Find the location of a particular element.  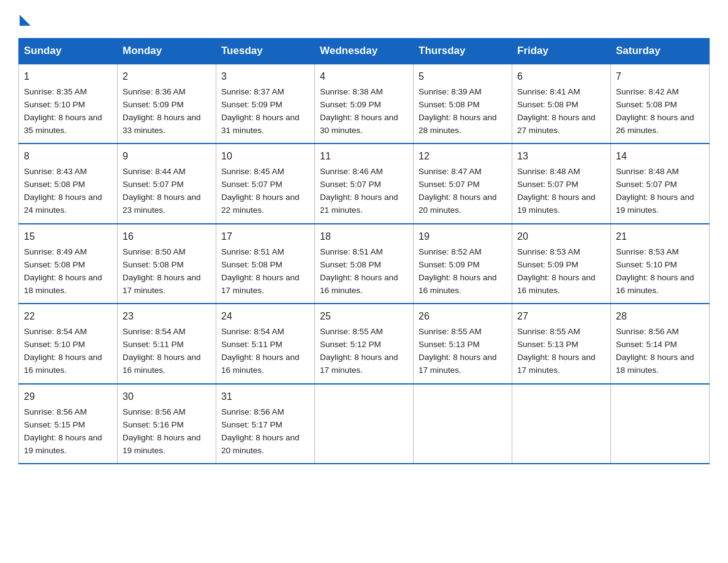

calendar-cell: 25 Sunrise: 8:55 AMSunset: 5:12 PMDaylig… is located at coordinates (364, 343).